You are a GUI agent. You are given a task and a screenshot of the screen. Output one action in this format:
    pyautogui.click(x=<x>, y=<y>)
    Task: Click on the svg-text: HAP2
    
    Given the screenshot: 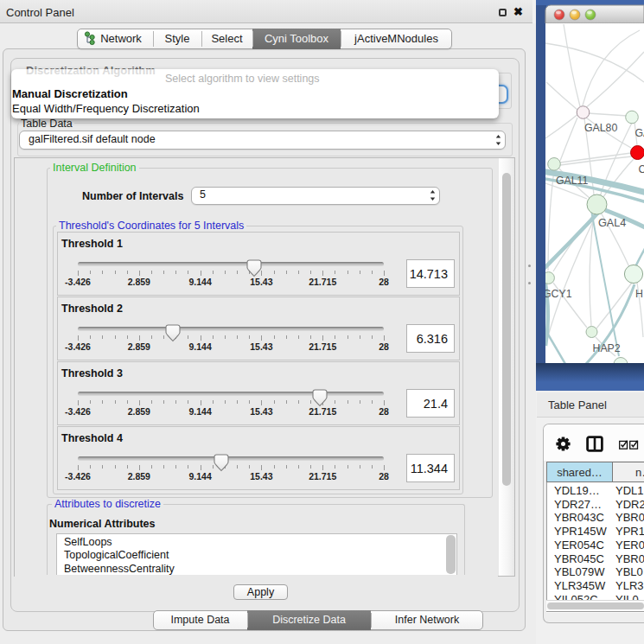 What is the action you would take?
    pyautogui.click(x=607, y=348)
    